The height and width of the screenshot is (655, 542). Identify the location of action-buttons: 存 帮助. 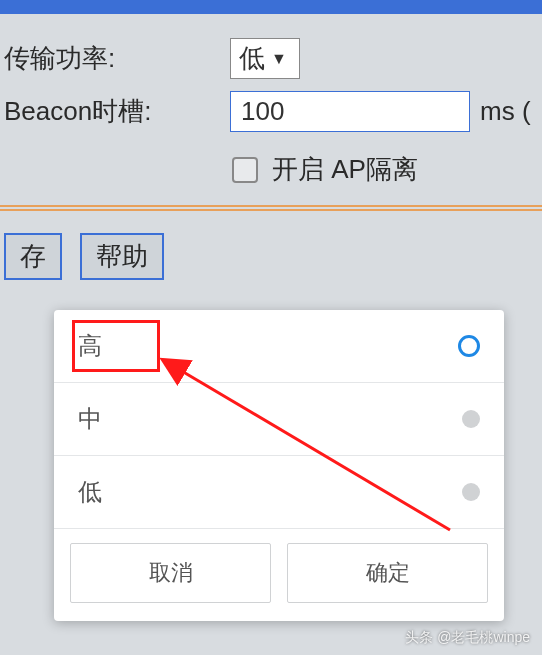
(271, 246).